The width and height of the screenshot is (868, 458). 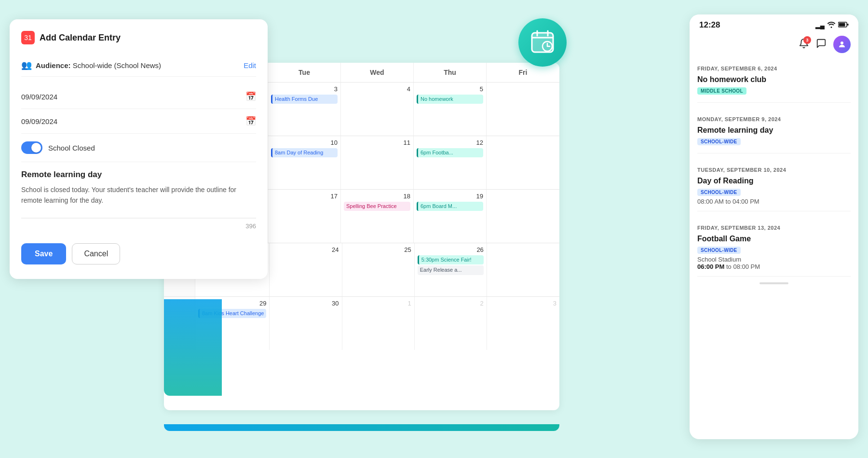 What do you see at coordinates (251, 97) in the screenshot?
I see `calendar-icon-start: 📅` at bounding box center [251, 97].